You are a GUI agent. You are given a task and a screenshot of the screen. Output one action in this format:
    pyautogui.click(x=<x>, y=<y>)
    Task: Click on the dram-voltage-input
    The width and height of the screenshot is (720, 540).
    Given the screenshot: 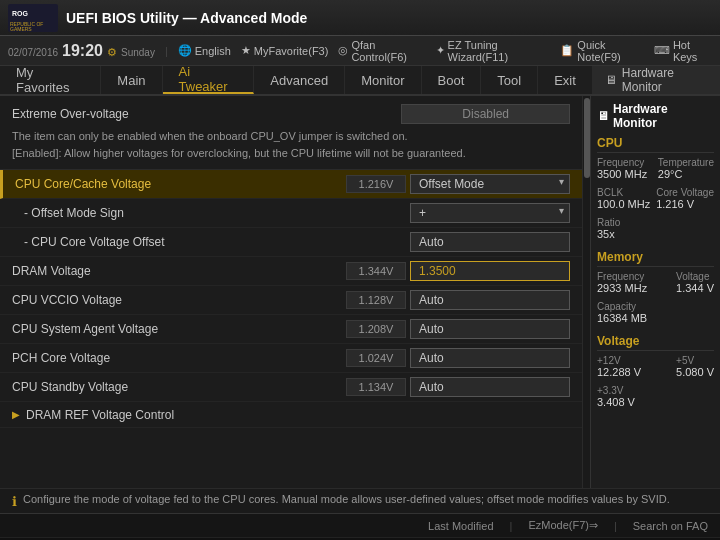 What is the action you would take?
    pyautogui.click(x=490, y=271)
    